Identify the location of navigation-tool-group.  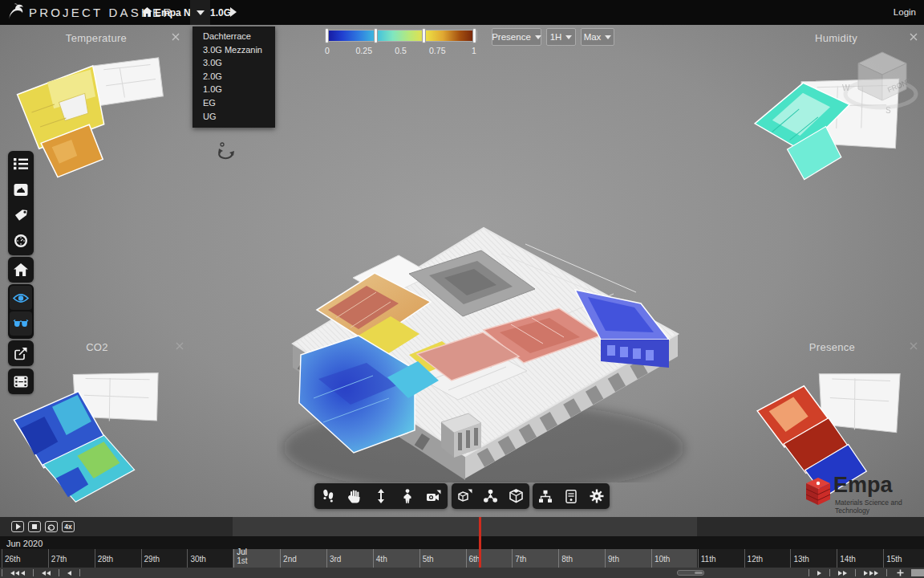
(381, 496).